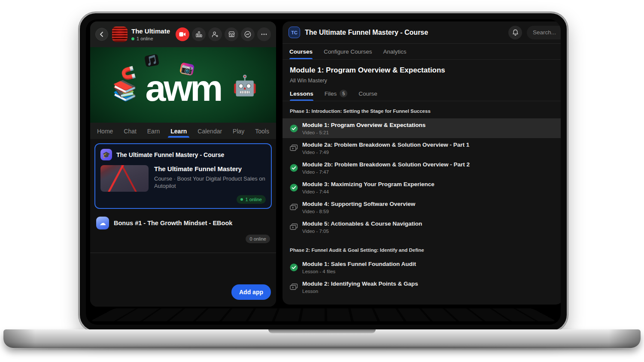 The height and width of the screenshot is (362, 644). What do you see at coordinates (182, 34) in the screenshot?
I see `video-camera-icon` at bounding box center [182, 34].